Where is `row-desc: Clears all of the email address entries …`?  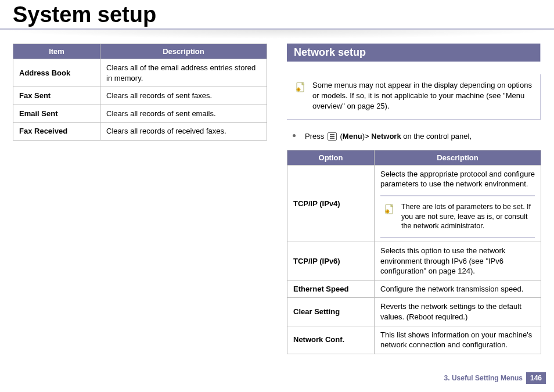
row-desc: Clears all of the email address entries … is located at coordinates (184, 73).